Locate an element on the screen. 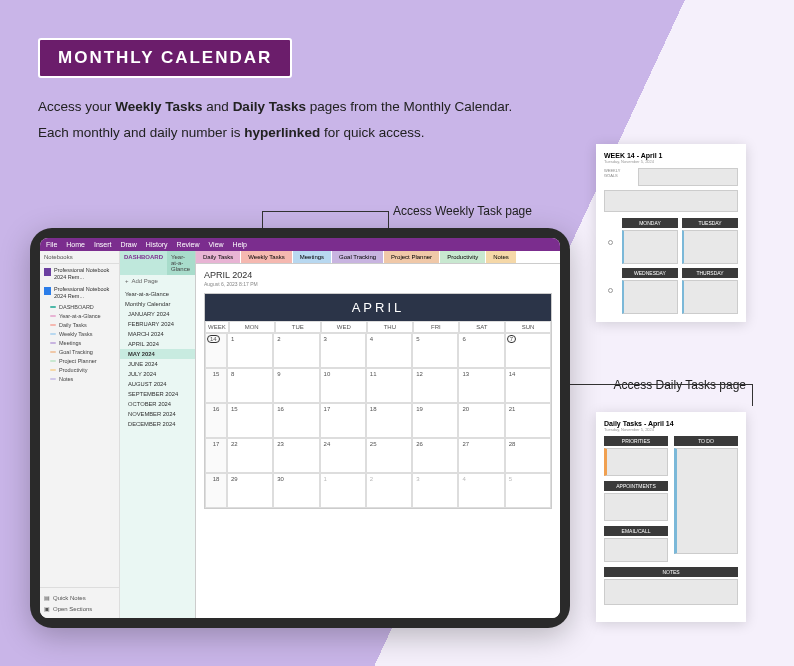 Image resolution: width=794 pixels, height=666 pixels. day-cell: 27 is located at coordinates (481, 456).